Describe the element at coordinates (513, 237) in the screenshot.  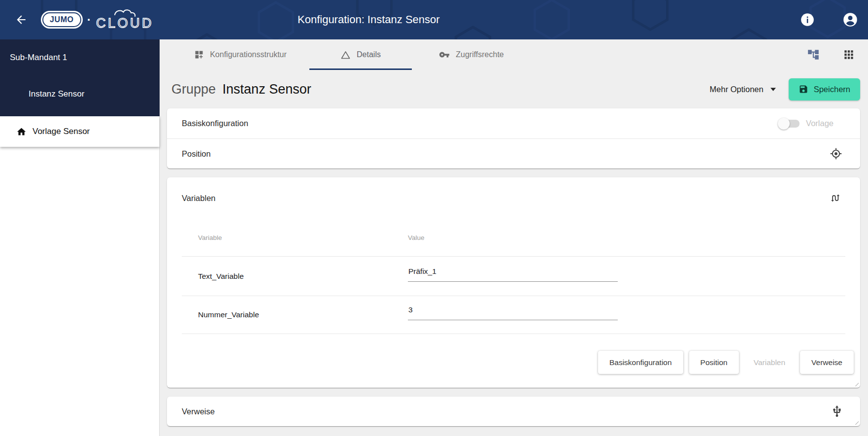
I see `table-header-row: Variable Value` at that location.